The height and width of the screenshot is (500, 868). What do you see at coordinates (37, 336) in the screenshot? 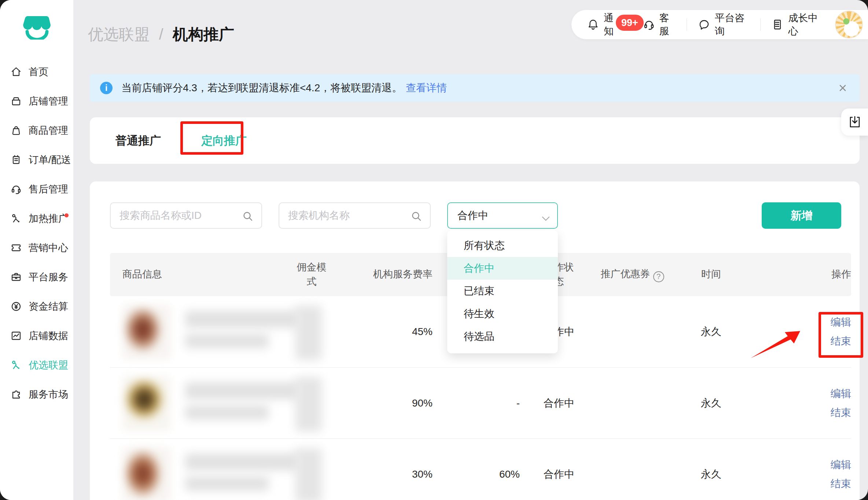
I see `sidebar-item-shop-data: 店铺数据` at bounding box center [37, 336].